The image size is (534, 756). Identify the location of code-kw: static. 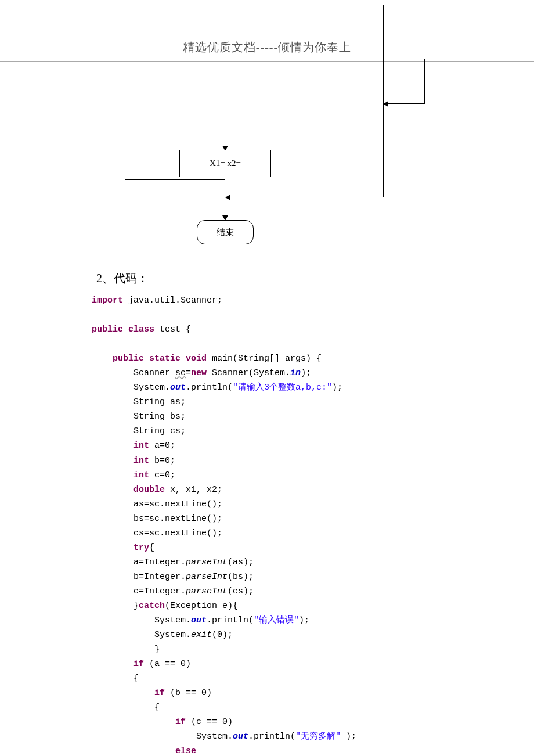
(165, 359).